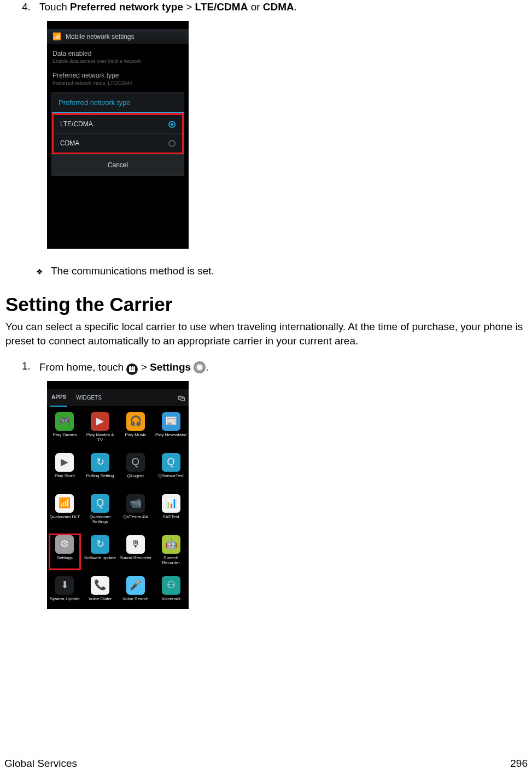  Describe the element at coordinates (65, 517) in the screenshot. I see `app-label: Qualcomm DLT` at that location.